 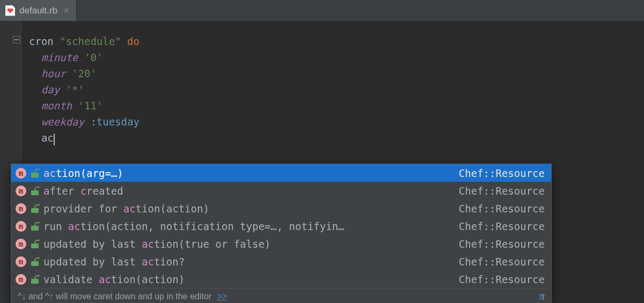 I want to click on completion-item-name: validate_action(action), so click(x=249, y=279).